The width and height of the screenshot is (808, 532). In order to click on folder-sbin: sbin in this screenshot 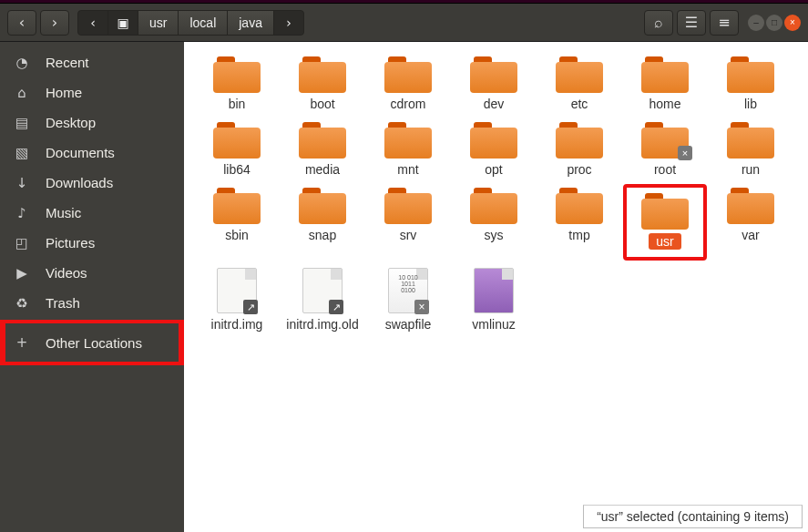, I will do `click(237, 222)`.